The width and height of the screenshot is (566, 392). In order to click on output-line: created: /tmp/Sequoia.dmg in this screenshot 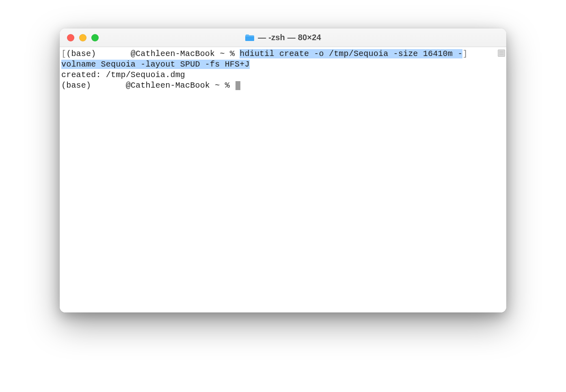, I will do `click(123, 75)`.